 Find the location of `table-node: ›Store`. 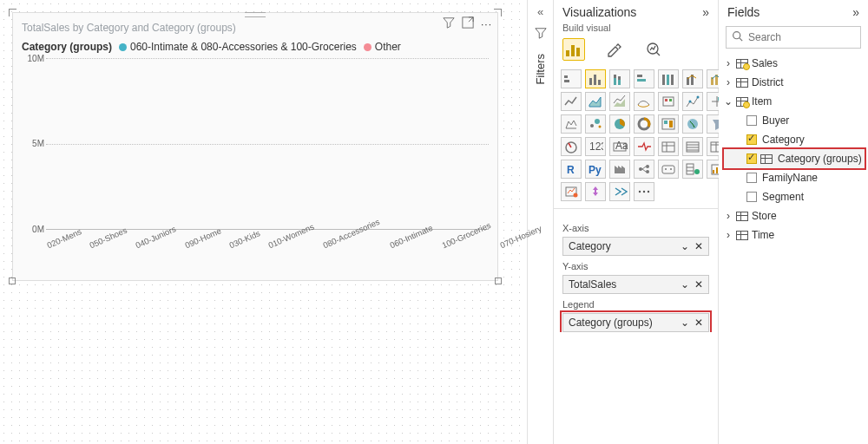

table-node: ›Store is located at coordinates (794, 216).